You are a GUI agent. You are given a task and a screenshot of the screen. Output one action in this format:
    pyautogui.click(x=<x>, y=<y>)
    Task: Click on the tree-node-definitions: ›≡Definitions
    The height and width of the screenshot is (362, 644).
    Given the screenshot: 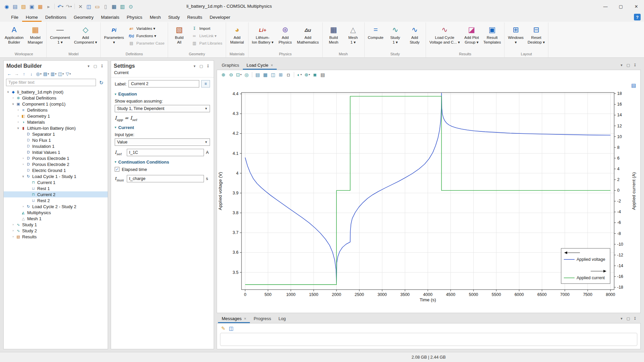 What is the action you would take?
    pyautogui.click(x=56, y=110)
    